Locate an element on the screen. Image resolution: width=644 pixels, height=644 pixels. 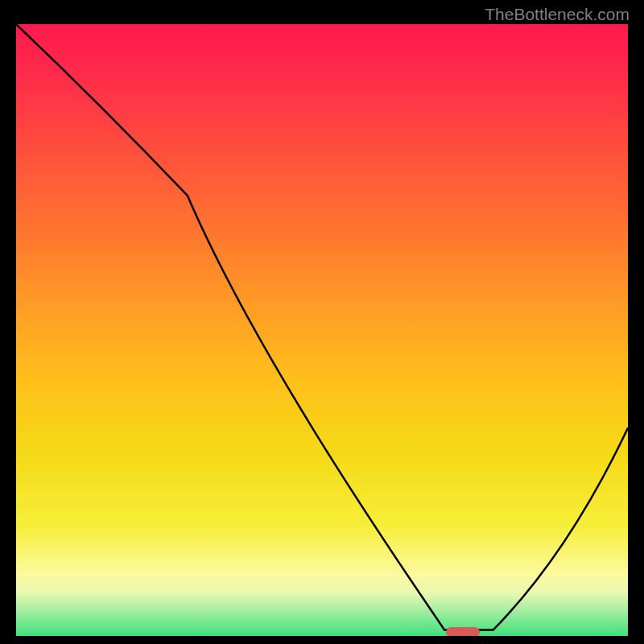
y-axis-line is located at coordinates (15, 331).